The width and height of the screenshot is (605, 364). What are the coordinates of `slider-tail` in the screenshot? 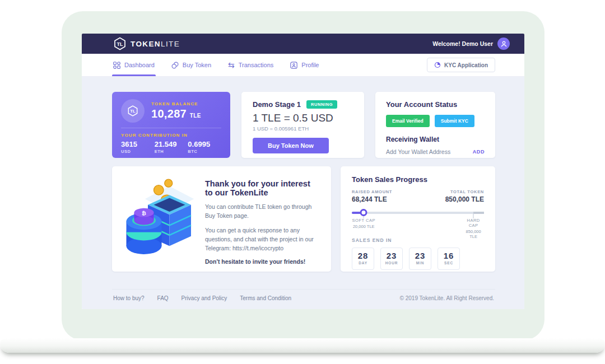 It's located at (478, 213).